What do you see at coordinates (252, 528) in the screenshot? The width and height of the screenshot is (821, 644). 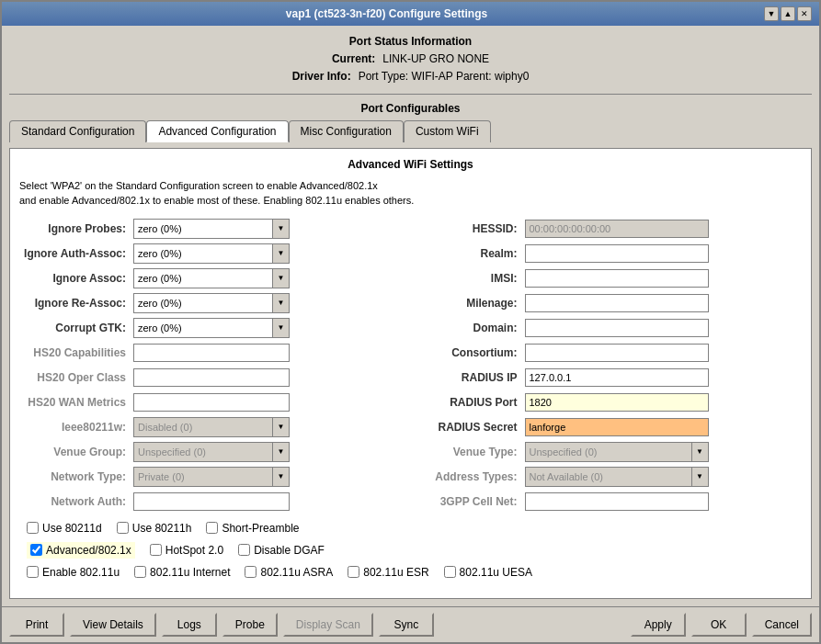 I see `short-preamble-label: Short-Preamble` at bounding box center [252, 528].